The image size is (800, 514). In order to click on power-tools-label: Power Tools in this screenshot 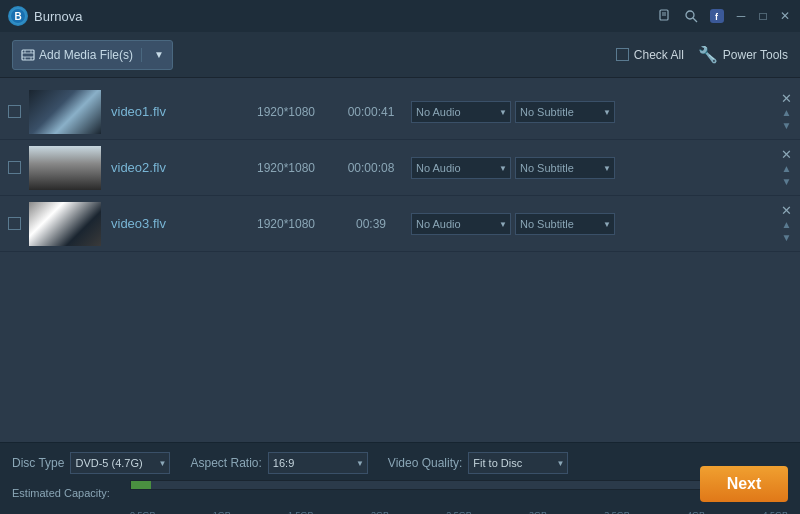, I will do `click(756, 55)`.